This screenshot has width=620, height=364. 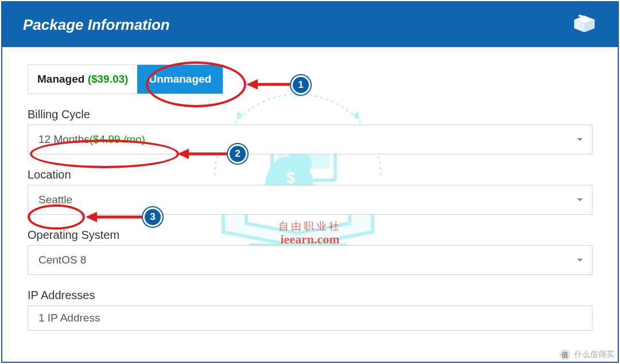 What do you see at coordinates (310, 175) in the screenshot?
I see `location-label: Location` at bounding box center [310, 175].